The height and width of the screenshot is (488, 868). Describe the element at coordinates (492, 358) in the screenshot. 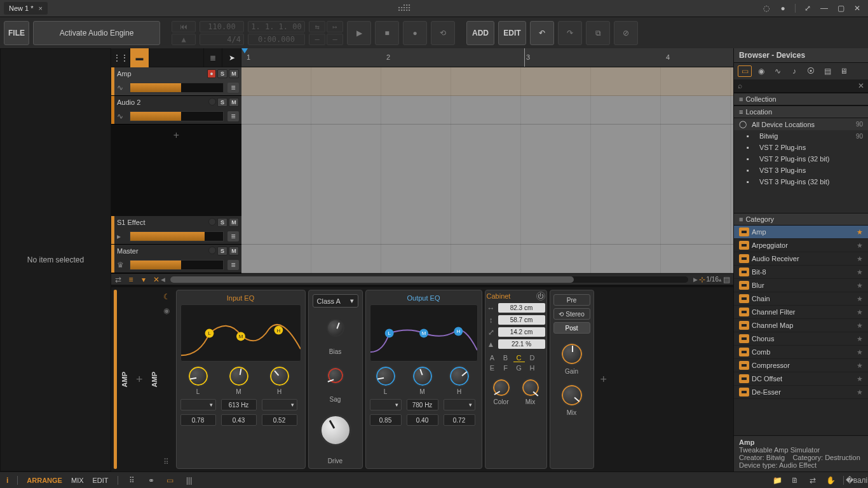

I see `cabinet-variant-a: A` at that location.